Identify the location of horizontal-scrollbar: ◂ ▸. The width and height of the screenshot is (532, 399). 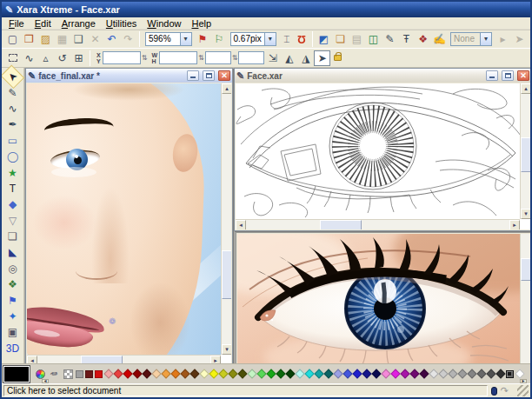
(377, 224).